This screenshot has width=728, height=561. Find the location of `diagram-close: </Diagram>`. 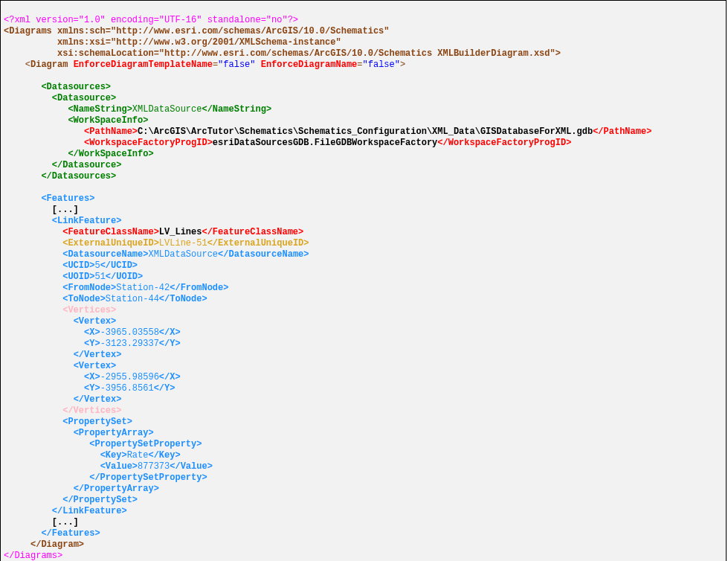

diagram-close: </Diagram> is located at coordinates (57, 545).